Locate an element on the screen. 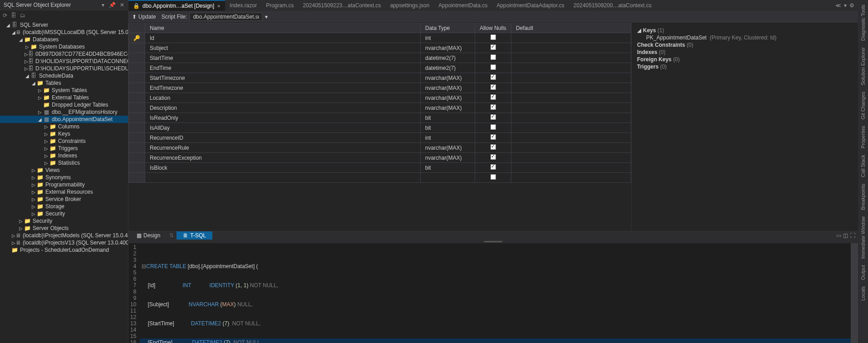  tree-item: ▷🗄0D897D087CD77EE4DD4BCB946EC4C0E1_AN is located at coordinates (64, 54).